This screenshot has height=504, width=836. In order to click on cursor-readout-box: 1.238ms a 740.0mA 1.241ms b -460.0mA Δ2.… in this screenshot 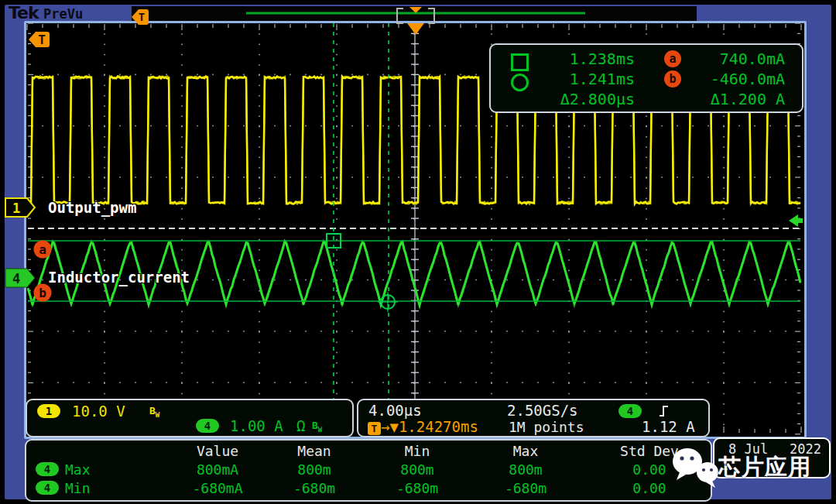, I will do `click(646, 78)`.